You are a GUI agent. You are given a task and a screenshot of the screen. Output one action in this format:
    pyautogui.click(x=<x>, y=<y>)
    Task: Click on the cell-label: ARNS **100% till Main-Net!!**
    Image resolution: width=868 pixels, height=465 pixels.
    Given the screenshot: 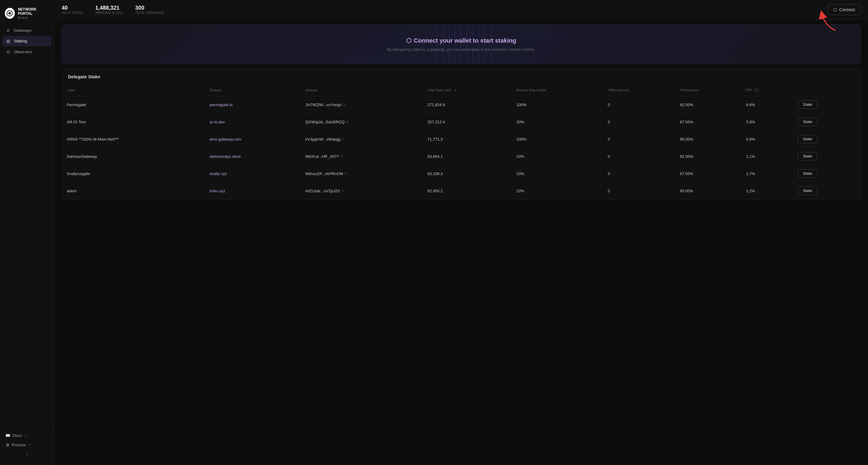 What is the action you would take?
    pyautogui.click(x=133, y=139)
    